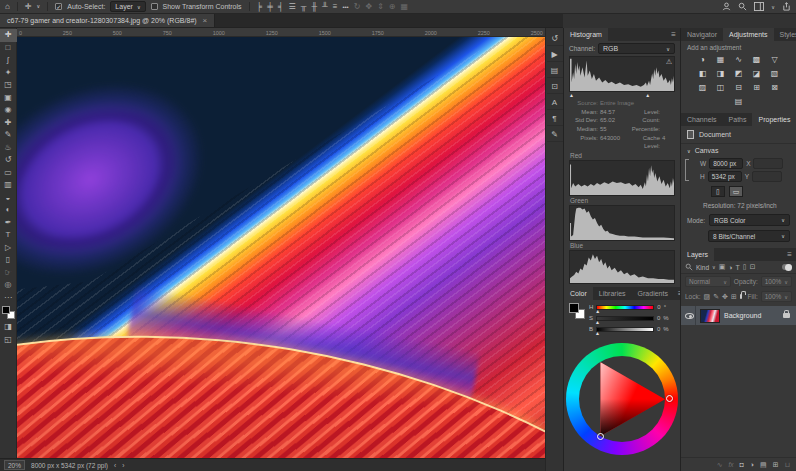 This screenshot has height=471, width=796. What do you see at coordinates (687, 170) in the screenshot?
I see `link-dimensions-icon` at bounding box center [687, 170].